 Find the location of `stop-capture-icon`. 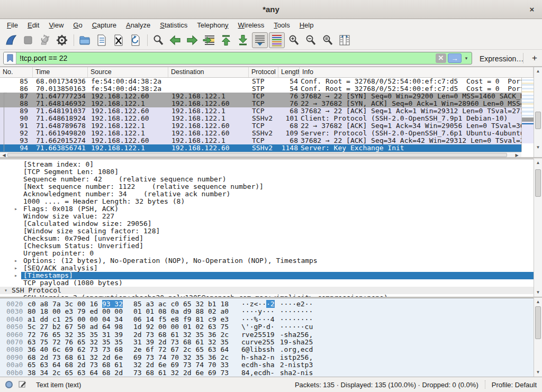

stop-capture-icon is located at coordinates (28, 40).